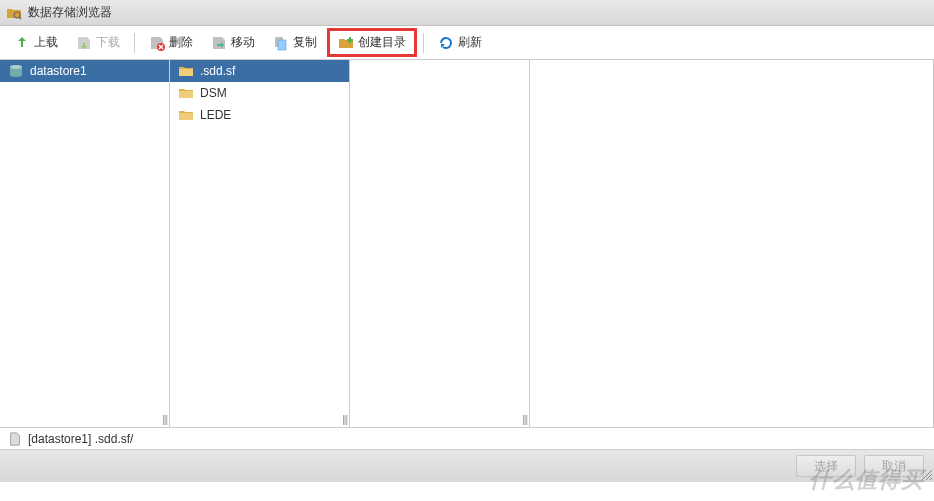 The width and height of the screenshot is (934, 501). I want to click on folder-label: .sdd.sf, so click(218, 71).